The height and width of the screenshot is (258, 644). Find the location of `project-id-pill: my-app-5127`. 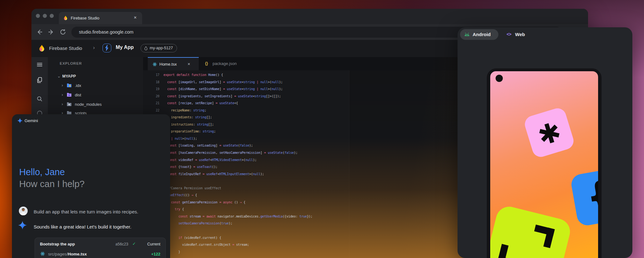

project-id-pill: my-app-5127 is located at coordinates (159, 48).